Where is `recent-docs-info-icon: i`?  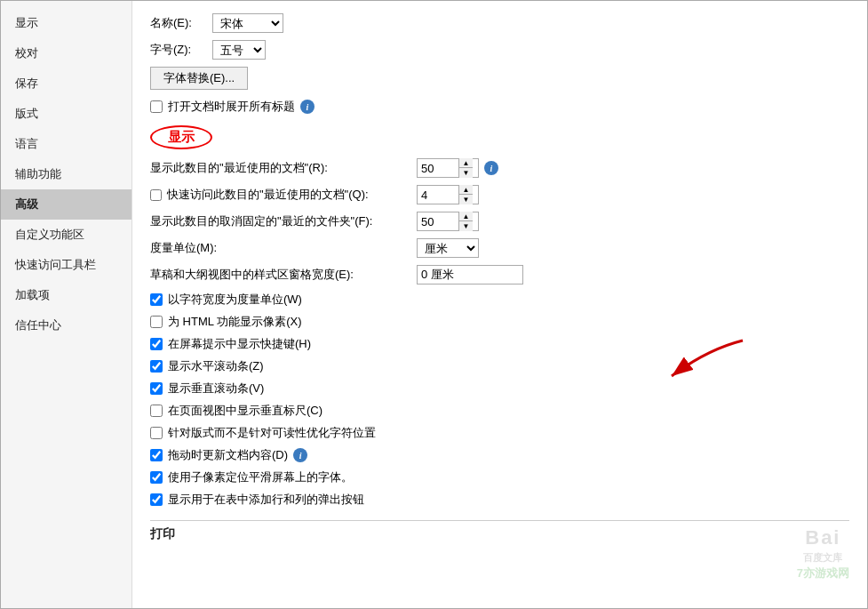 recent-docs-info-icon: i is located at coordinates (491, 168).